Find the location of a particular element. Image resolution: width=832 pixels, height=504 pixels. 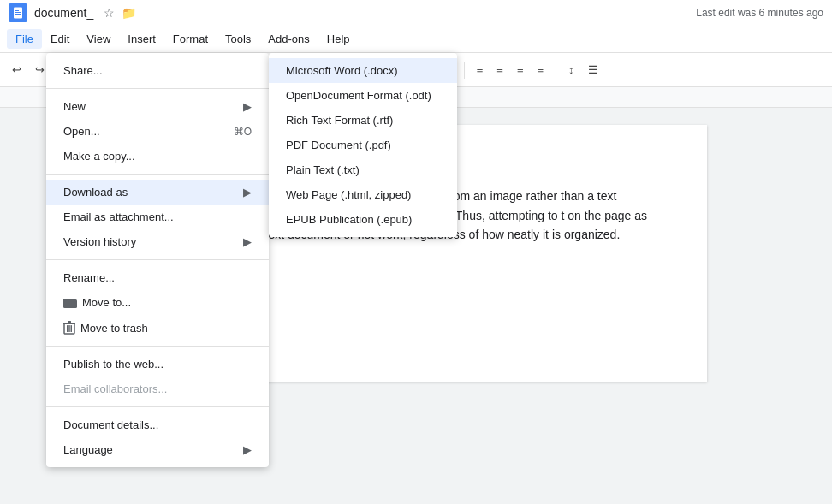

new-label: New is located at coordinates (74, 106).